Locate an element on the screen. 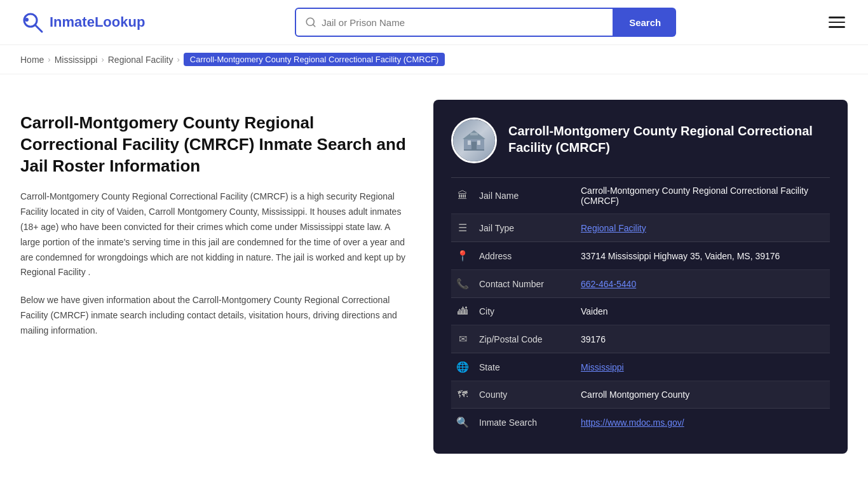  row-value: Regional Facility is located at coordinates (703, 228).